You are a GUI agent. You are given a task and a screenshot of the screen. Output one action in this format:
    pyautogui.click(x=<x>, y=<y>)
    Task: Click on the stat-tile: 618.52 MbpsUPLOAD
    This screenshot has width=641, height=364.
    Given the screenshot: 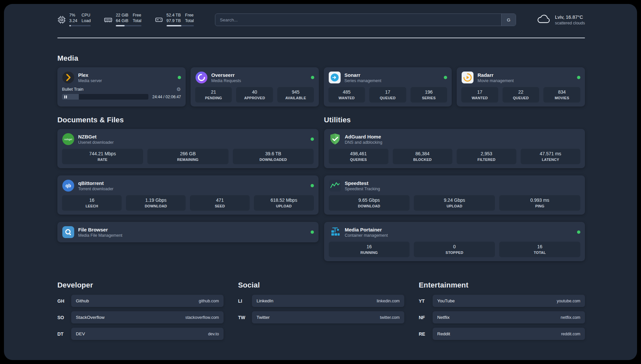 What is the action you would take?
    pyautogui.click(x=284, y=203)
    